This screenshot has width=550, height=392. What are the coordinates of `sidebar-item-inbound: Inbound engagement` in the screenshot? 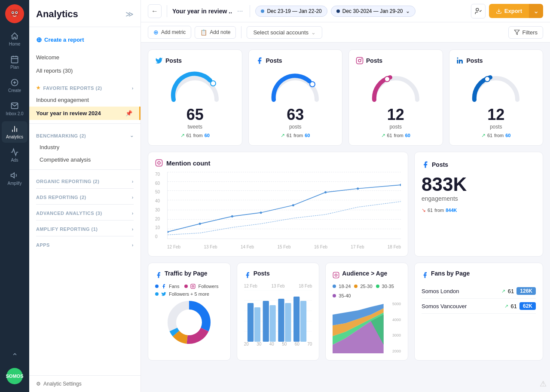 It's located at (85, 100).